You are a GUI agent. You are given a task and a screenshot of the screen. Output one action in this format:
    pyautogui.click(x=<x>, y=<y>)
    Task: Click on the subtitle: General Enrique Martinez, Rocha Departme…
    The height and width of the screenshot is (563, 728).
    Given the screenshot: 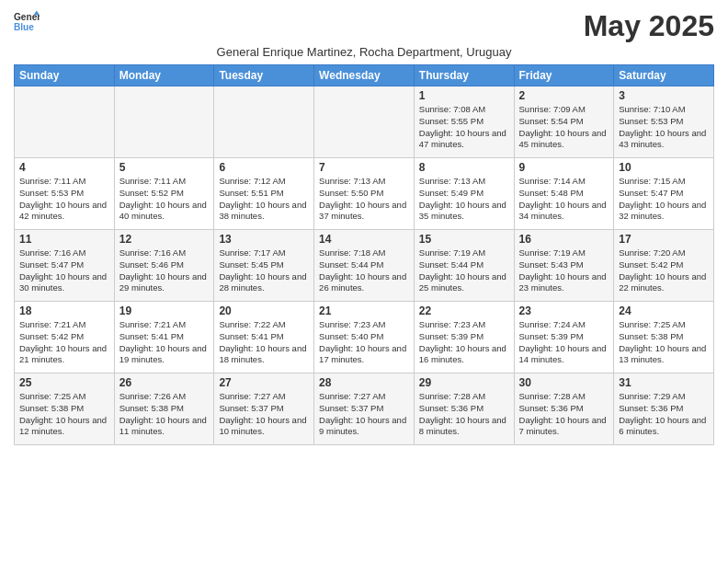 What is the action you would take?
    pyautogui.click(x=364, y=52)
    